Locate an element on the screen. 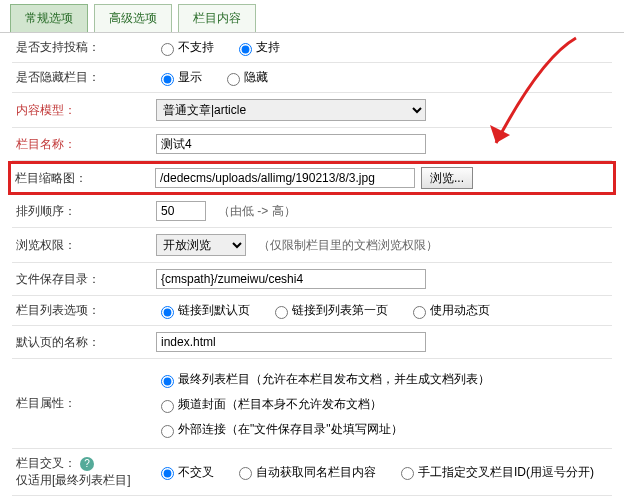  radio-list-dynamic: 使用动态页 is located at coordinates (449, 310).